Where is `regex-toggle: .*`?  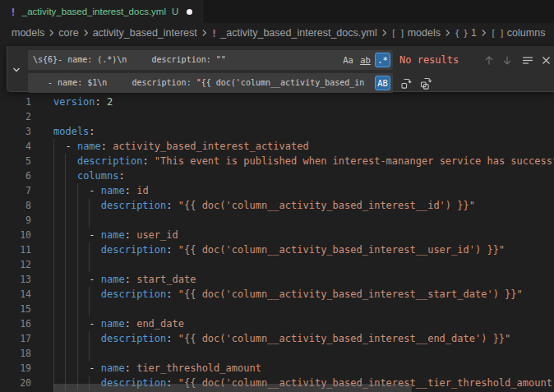
regex-toggle: .* is located at coordinates (383, 60).